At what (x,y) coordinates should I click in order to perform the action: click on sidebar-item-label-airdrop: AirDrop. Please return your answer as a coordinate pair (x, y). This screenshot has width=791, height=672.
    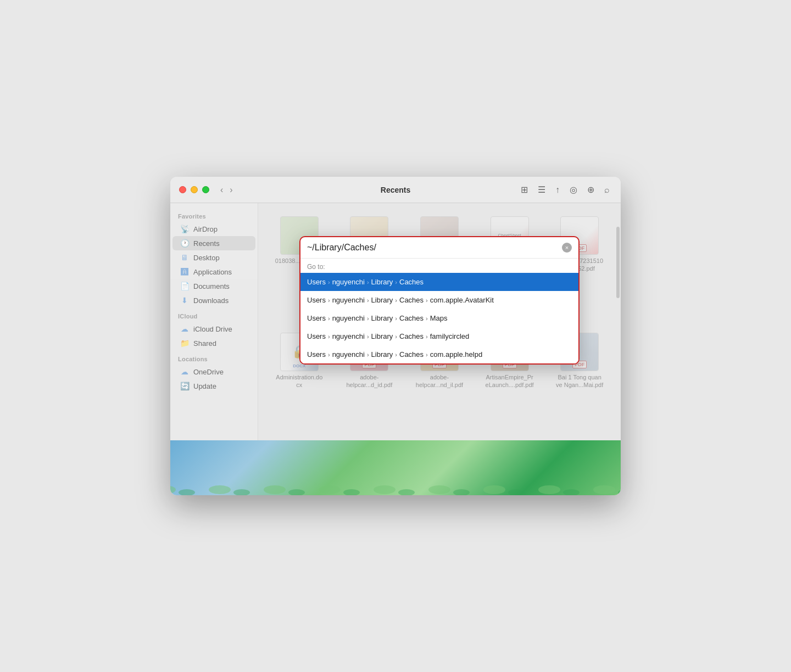
    Looking at the image, I should click on (205, 229).